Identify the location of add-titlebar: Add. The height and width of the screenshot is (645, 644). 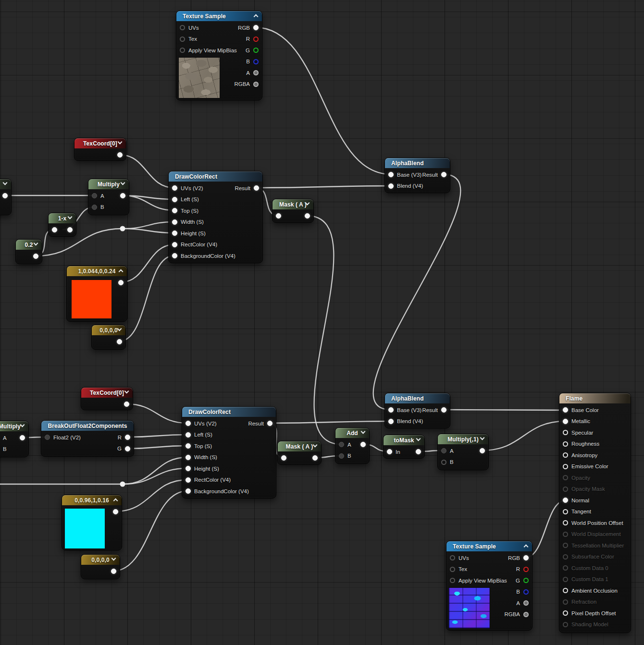
(352, 433).